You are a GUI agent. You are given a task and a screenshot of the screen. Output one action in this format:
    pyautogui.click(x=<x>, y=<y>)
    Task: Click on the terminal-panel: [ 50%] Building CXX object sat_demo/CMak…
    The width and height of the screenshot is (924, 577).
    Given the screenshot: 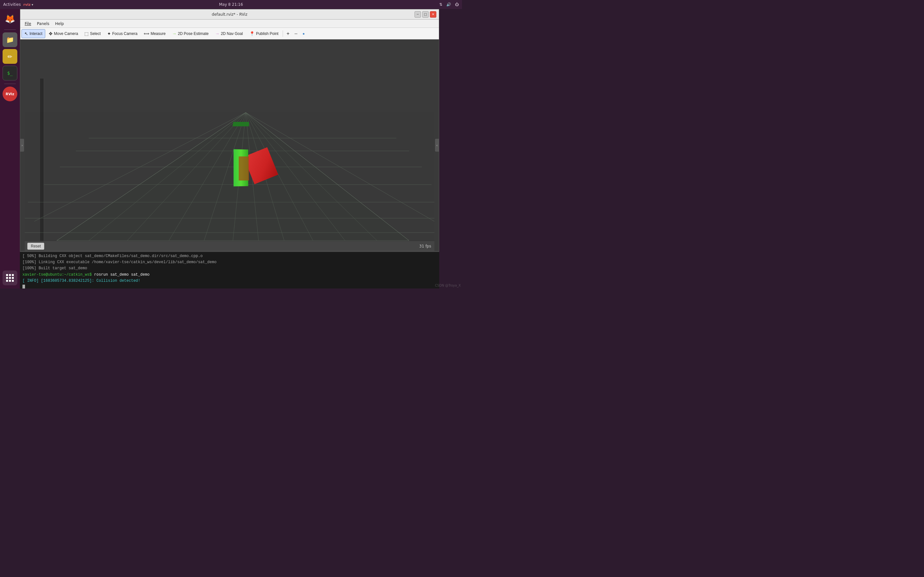 What is the action you would take?
    pyautogui.click(x=229, y=270)
    